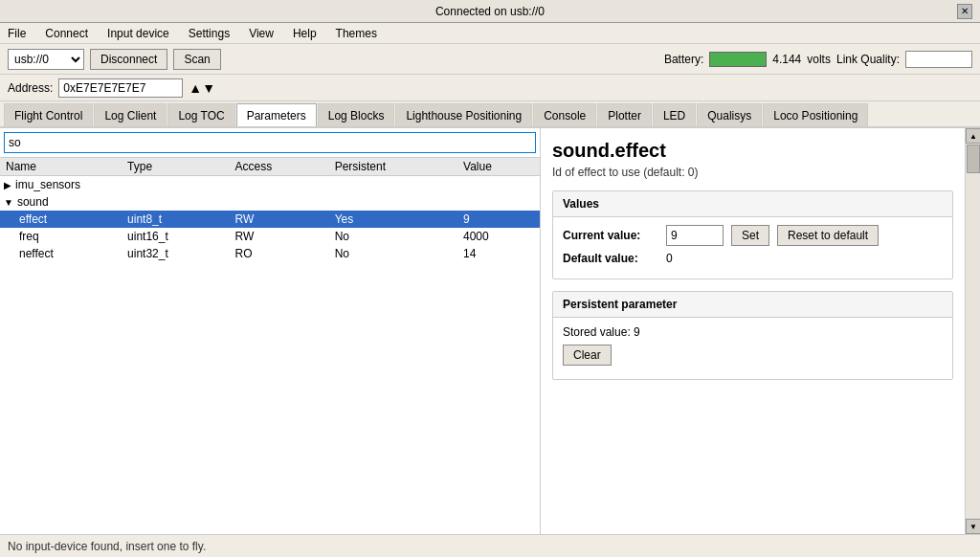 The width and height of the screenshot is (980, 557). I want to click on address-spinner: ▲▼, so click(202, 88).